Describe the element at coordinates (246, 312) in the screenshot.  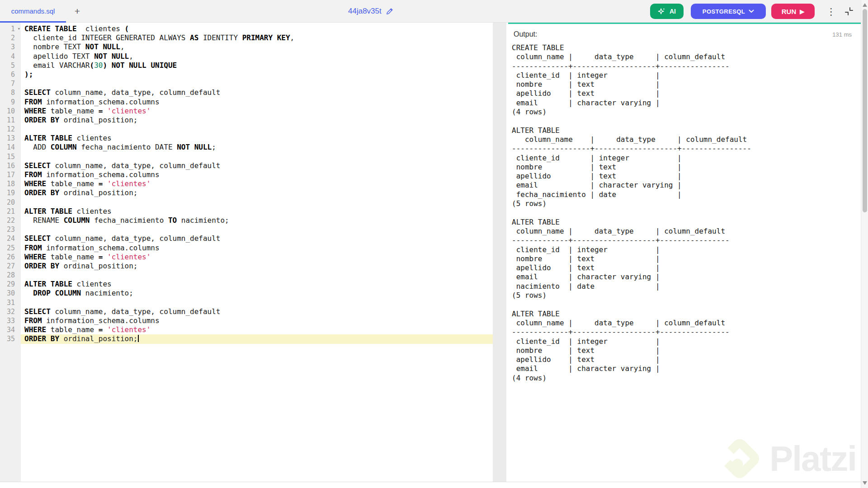
I see `code-line: 32SELECT column_name, data_type, column_…` at that location.